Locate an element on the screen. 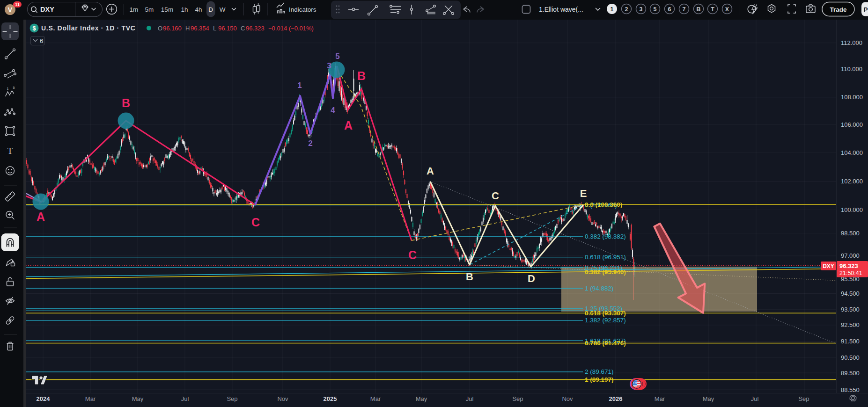  svg-text: 2026 is located at coordinates (616, 399).